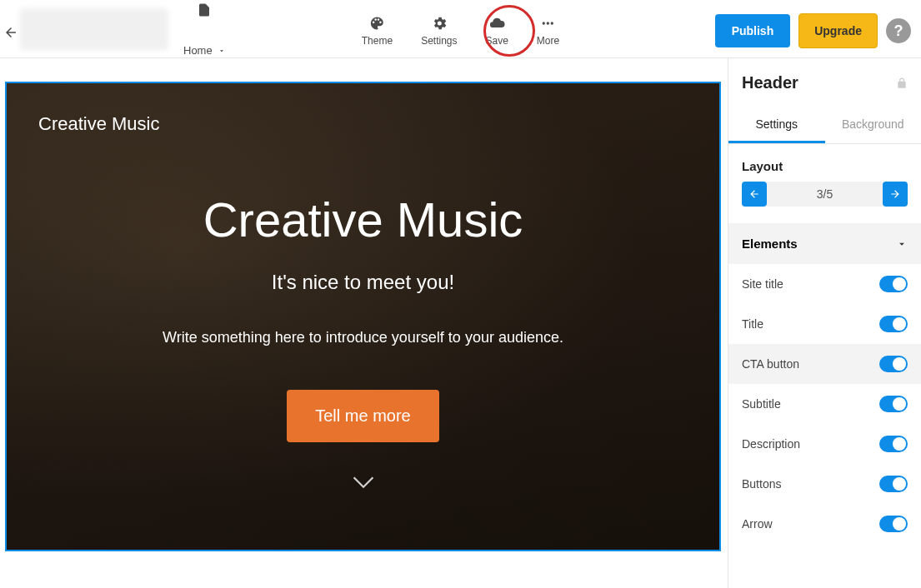 The image size is (921, 588). I want to click on elements-header: Elements, so click(825, 243).